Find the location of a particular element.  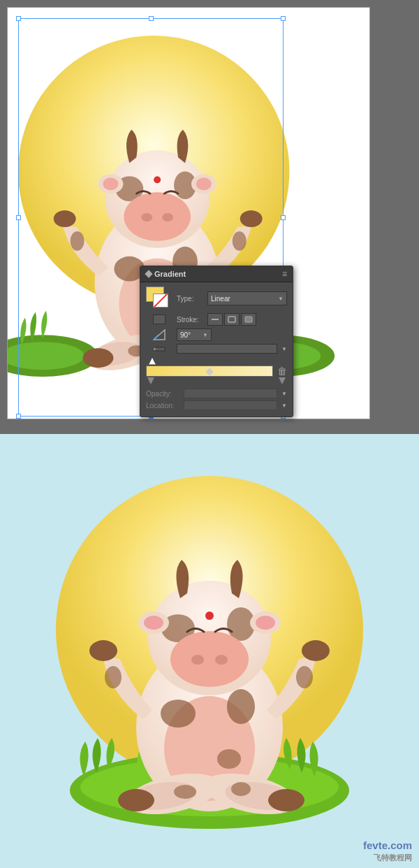

panel-header: Gradient ≡ is located at coordinates (216, 274).